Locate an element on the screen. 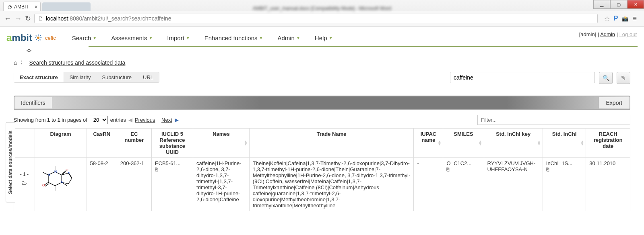  table-header-row: Diagram CasRN EC number IUCLID 5 Referen… is located at coordinates (322, 143).